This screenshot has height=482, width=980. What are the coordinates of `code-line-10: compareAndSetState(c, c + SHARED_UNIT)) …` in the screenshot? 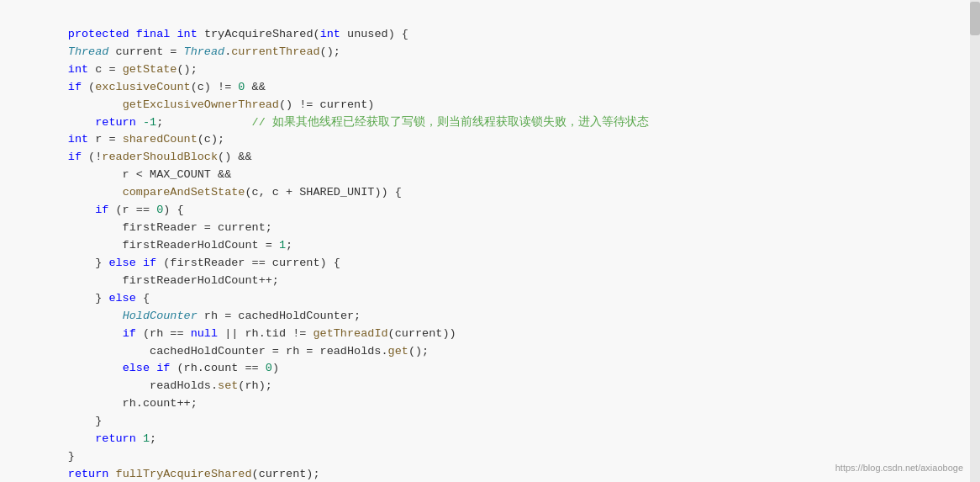 It's located at (208, 192).